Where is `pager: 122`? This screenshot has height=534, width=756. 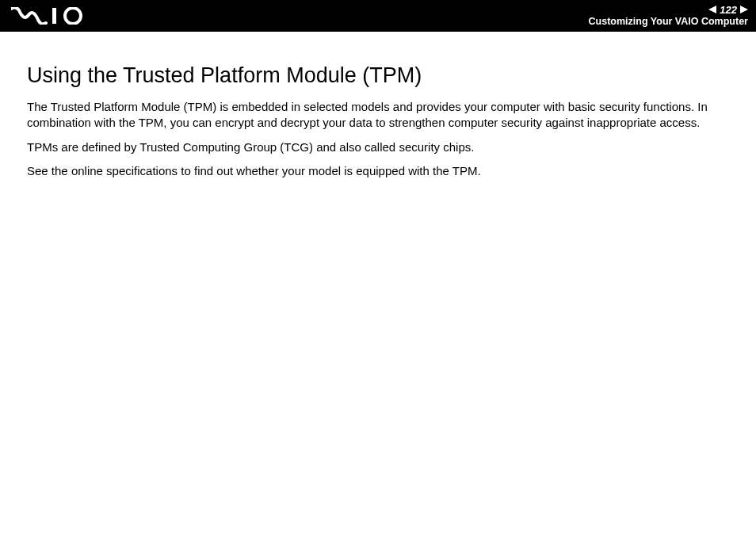 pager: 122 is located at coordinates (728, 10).